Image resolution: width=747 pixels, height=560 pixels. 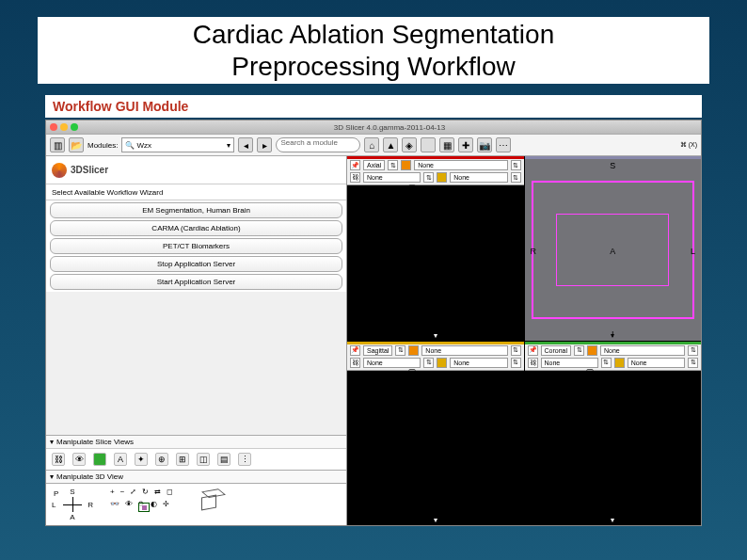 I want to click on plane-select: Coronal, so click(x=557, y=350).